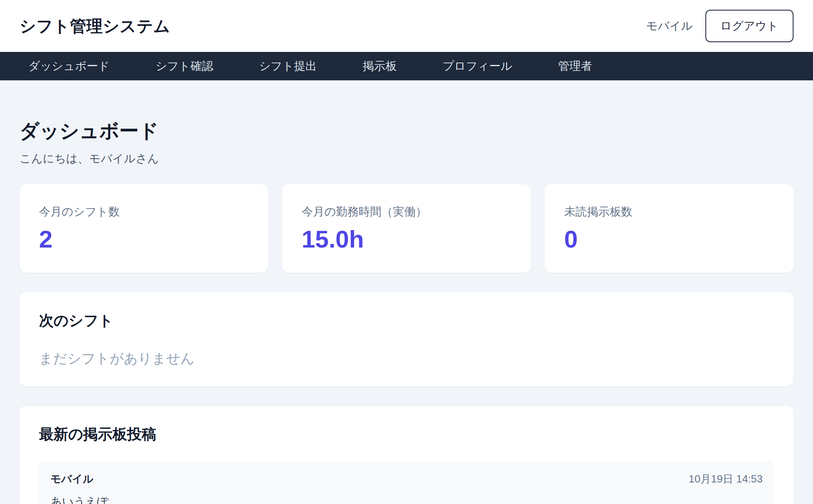  I want to click on nav-item-dashboard: ダッシュボード, so click(69, 66).